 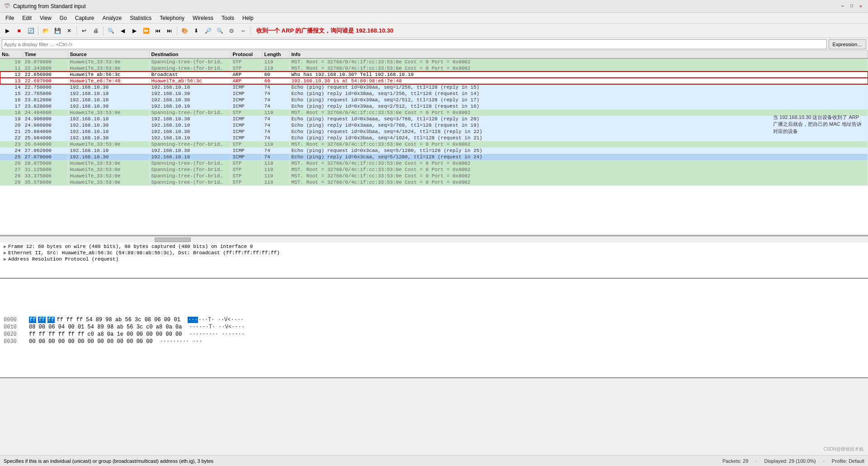 What do you see at coordinates (434, 182) in the screenshot?
I see `table-row: 2935.578000HuaweiTe_33:53:0eSpanning-tre…` at bounding box center [434, 182].